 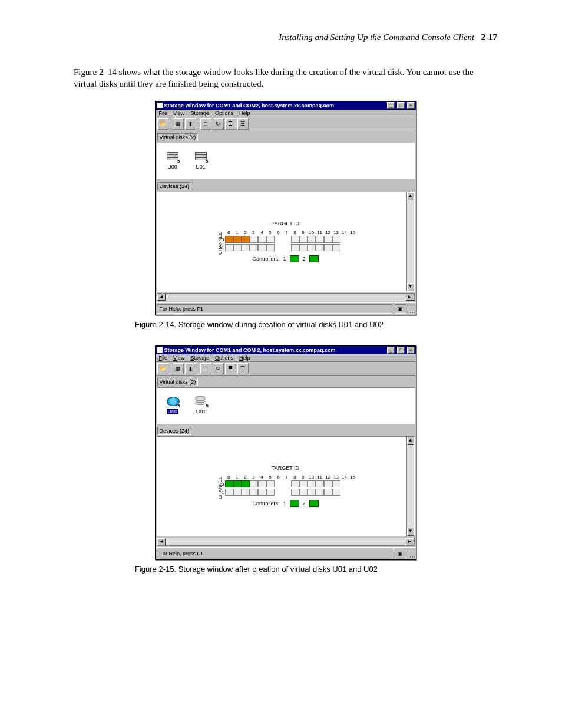 I want to click on header-title: Installing and Setting Up the Command Co…, so click(x=376, y=37).